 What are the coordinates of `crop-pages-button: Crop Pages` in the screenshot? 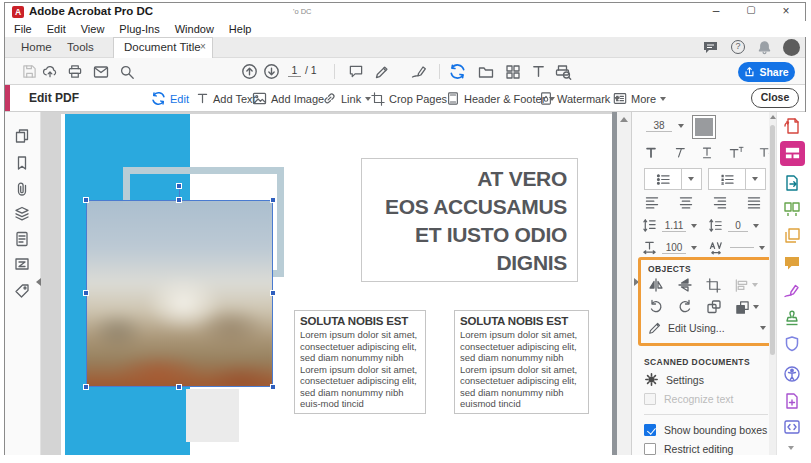 It's located at (409, 98).